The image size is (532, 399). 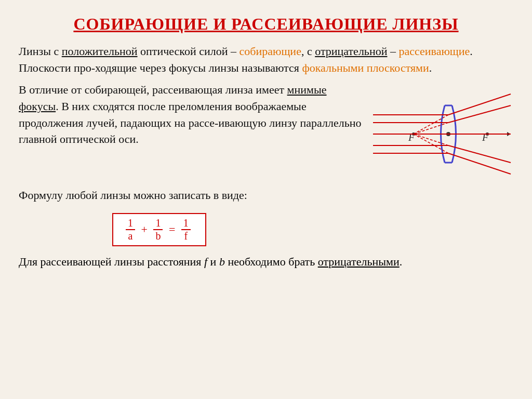 I want to click on para4-text2: и, so click(x=213, y=262).